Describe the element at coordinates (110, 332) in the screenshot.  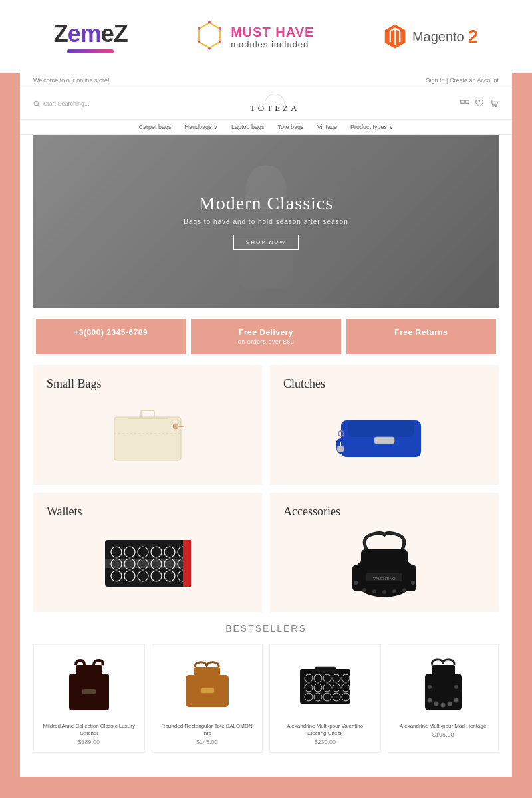
I see `cta-phone-text: +3(800) 2345-6789` at that location.